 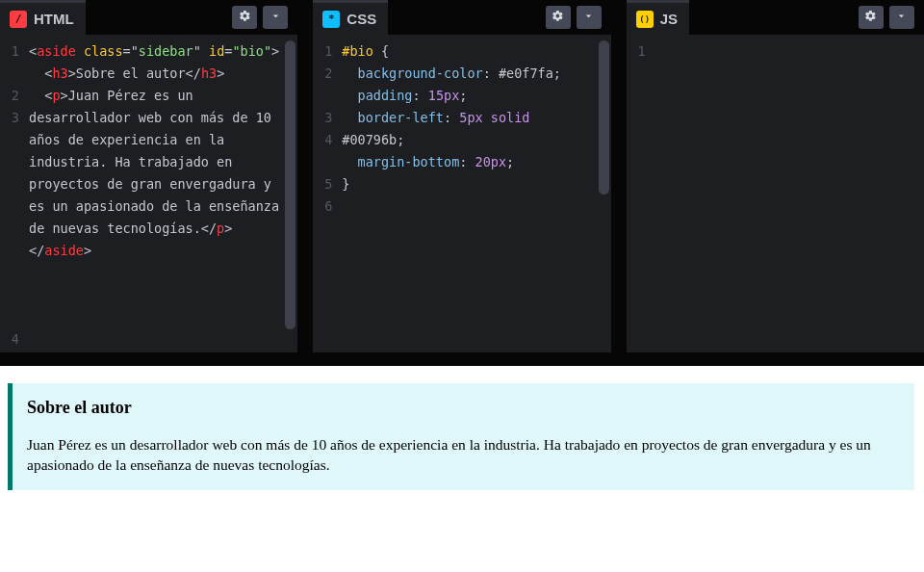 I want to click on html-gutter: 1 2 3 4, so click(x=14, y=196).